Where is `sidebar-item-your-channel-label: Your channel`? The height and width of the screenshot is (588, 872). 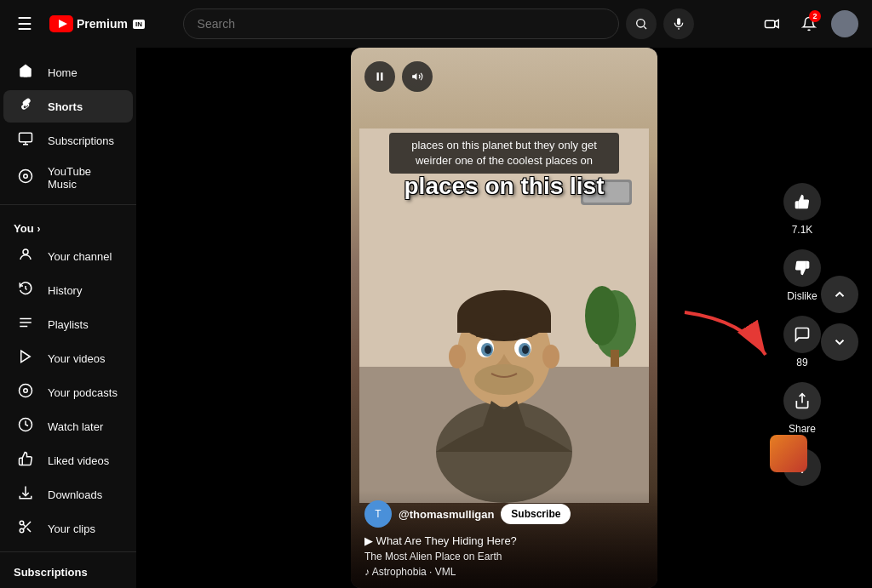 sidebar-item-your-channel-label: Your channel is located at coordinates (80, 257).